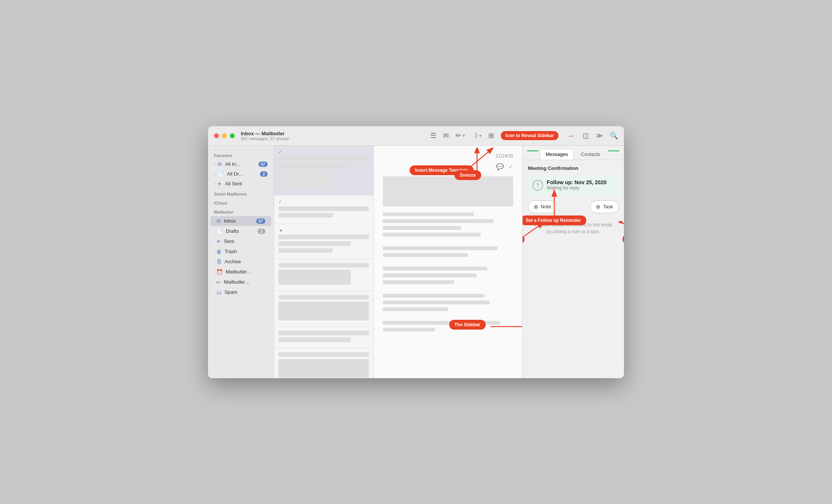 This screenshot has width=832, height=504. I want to click on check-icon: ✓, so click(280, 202).